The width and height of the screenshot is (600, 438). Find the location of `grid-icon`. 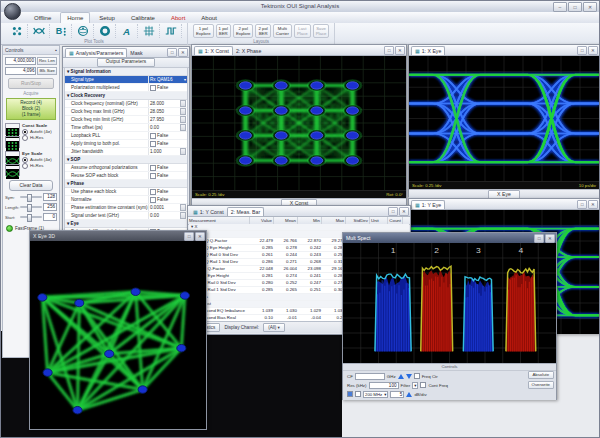

grid-icon is located at coordinates (149, 31).